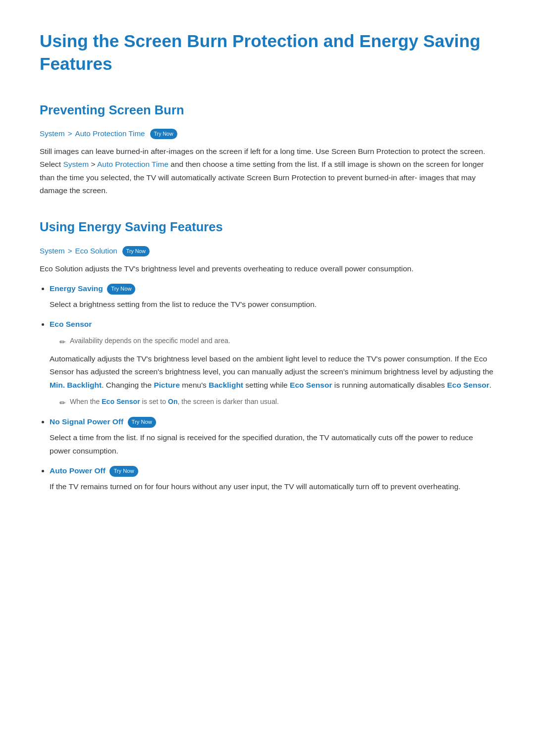 Image resolution: width=535 pixels, height=756 pixels. Describe the element at coordinates (53, 134) in the screenshot. I see `section1-nav-system: System` at that location.